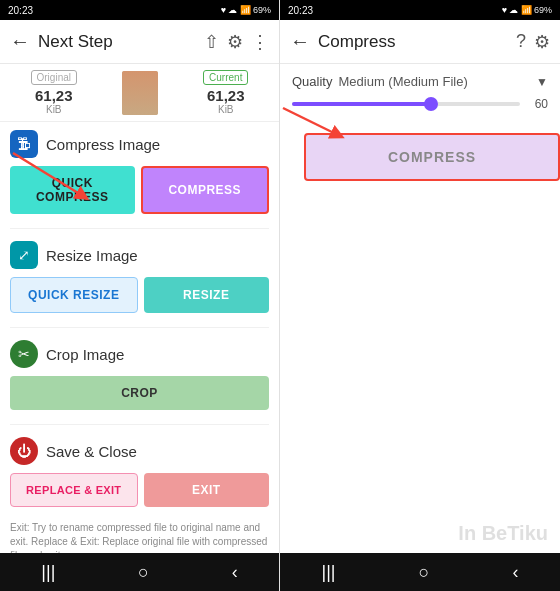  What do you see at coordinates (140, 451) in the screenshot?
I see `save-header: ⏻ Save & Close` at bounding box center [140, 451].